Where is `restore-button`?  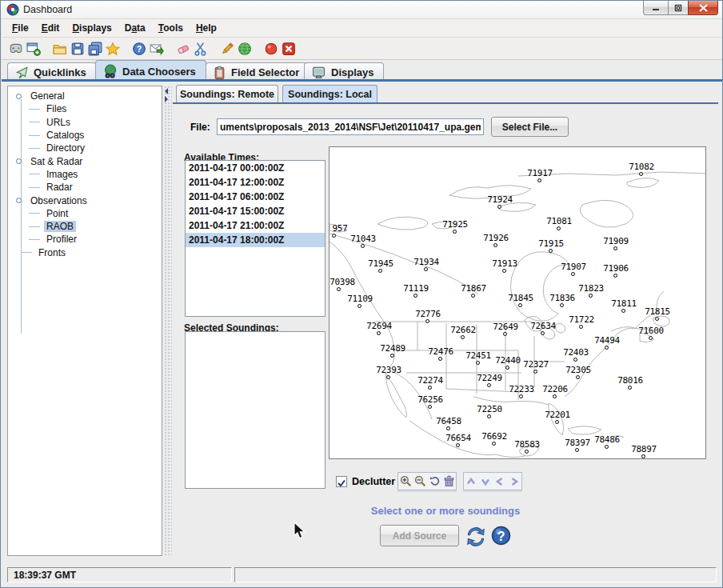 restore-button is located at coordinates (678, 8).